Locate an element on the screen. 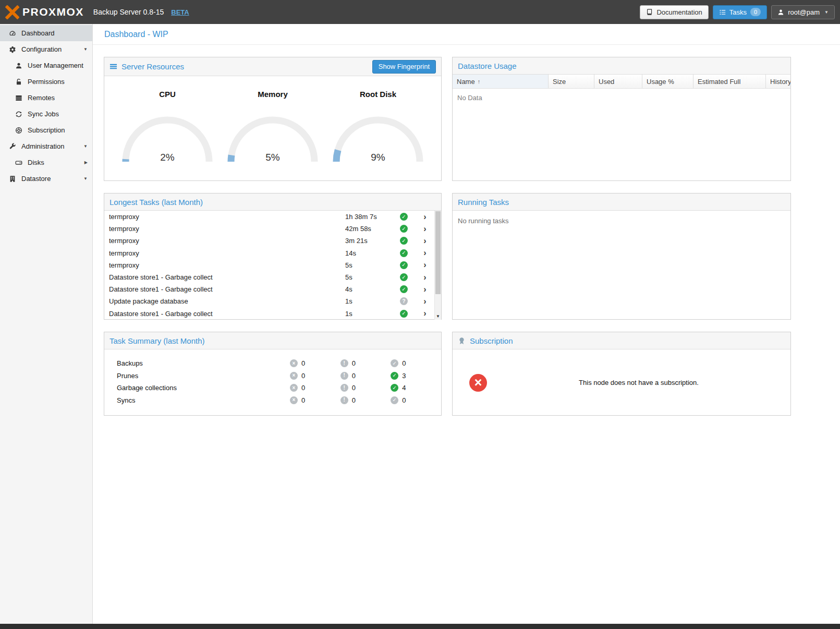  user-menu-button: root@pam ▼ is located at coordinates (803, 13).